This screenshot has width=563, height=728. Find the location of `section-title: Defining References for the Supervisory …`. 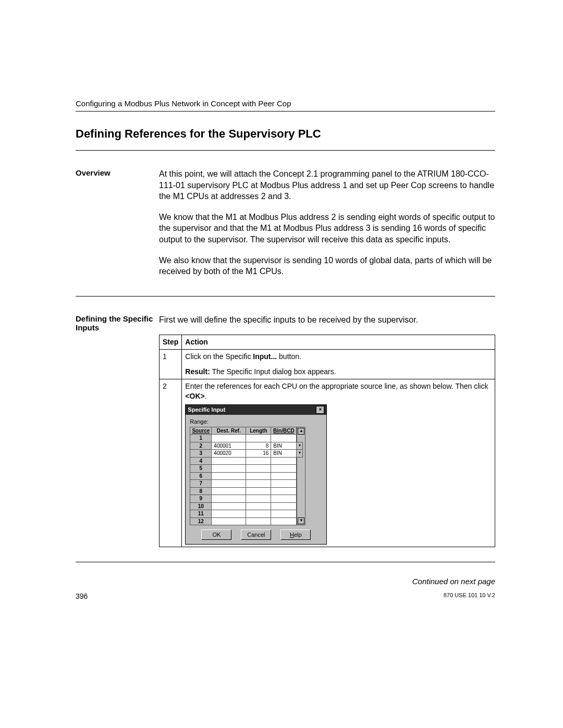

section-title: Defining References for the Supervisory … is located at coordinates (286, 134).